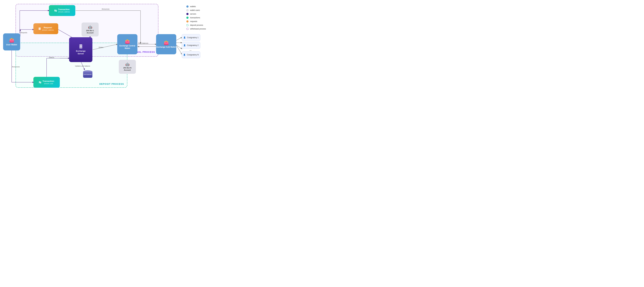  I want to click on legend-label-deposit: deposit process, so click(196, 25).